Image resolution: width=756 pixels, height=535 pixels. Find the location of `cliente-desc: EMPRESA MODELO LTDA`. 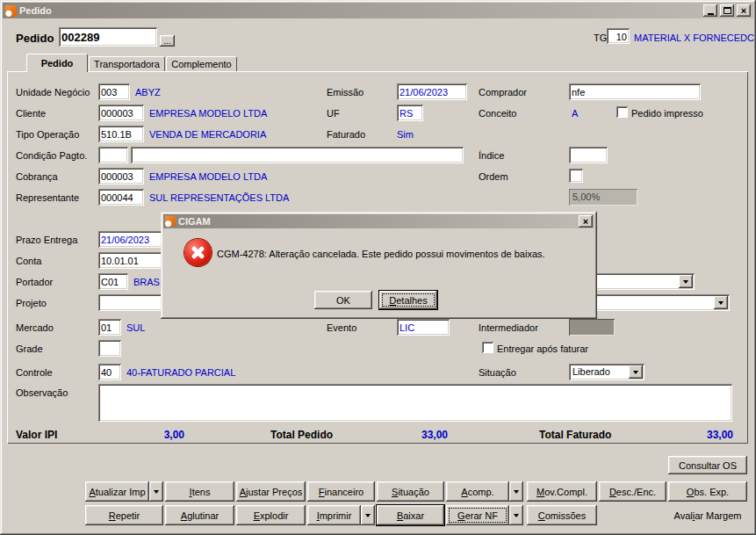

cliente-desc: EMPRESA MODELO LTDA is located at coordinates (208, 113).